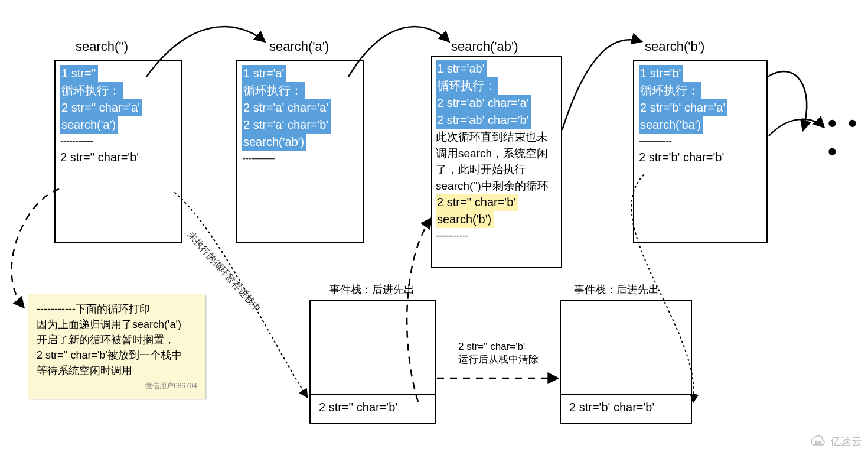 This screenshot has width=868, height=452. Describe the element at coordinates (700, 157) in the screenshot. I see `box4-l5: 2 str='b' char='b'` at that location.